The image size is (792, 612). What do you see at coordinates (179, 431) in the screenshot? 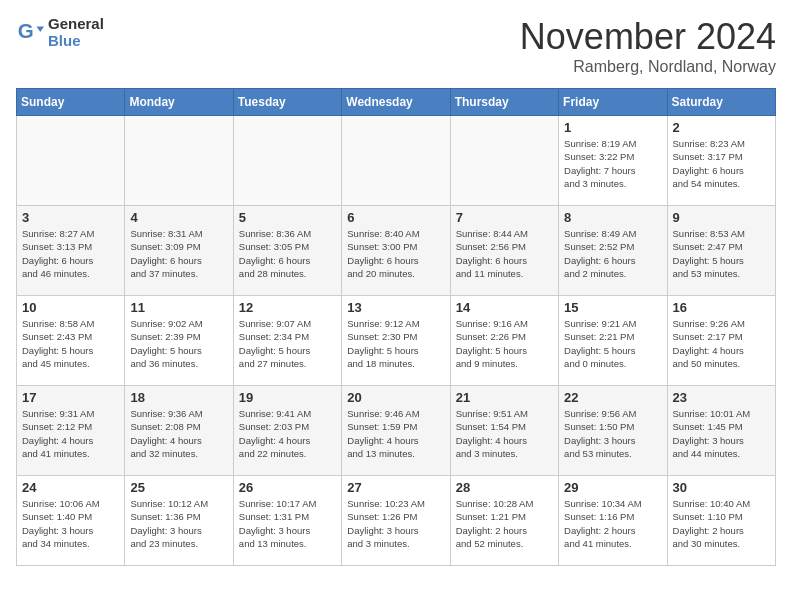
I see `calendar-cell: 18Sunrise: 9:36 AM Sunset: 2:08 PM Dayli…` at bounding box center [179, 431].